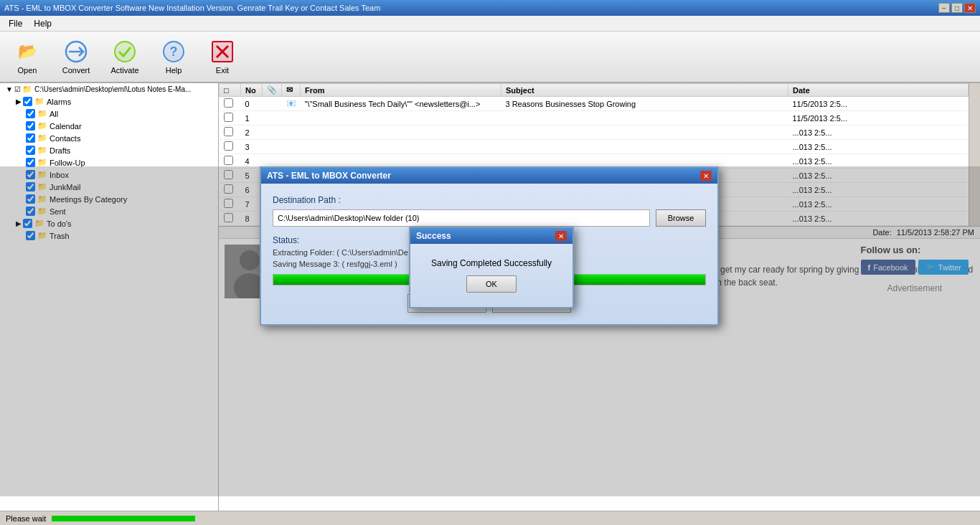 The image size is (980, 525). What do you see at coordinates (125, 70) in the screenshot?
I see `activate-label: Activate` at bounding box center [125, 70].